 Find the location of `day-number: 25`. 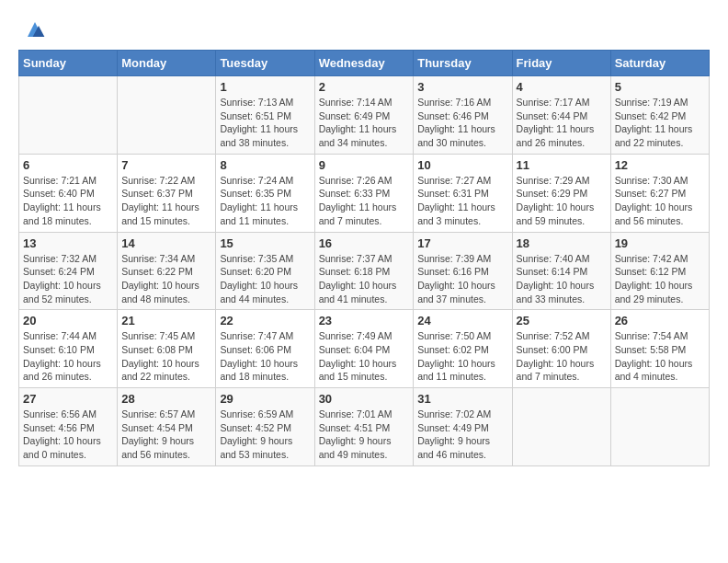

day-number: 25 is located at coordinates (562, 320).